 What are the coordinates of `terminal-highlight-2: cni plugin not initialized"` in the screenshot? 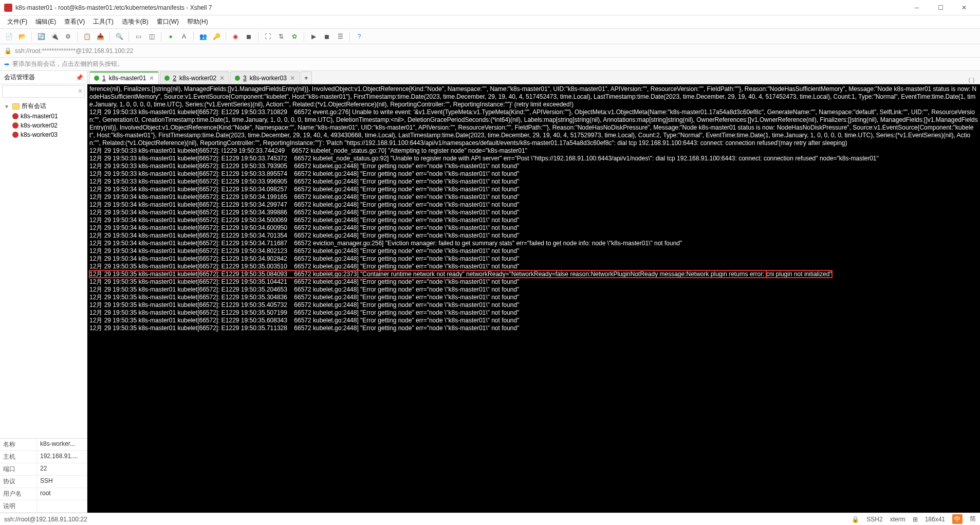 It's located at (799, 274).